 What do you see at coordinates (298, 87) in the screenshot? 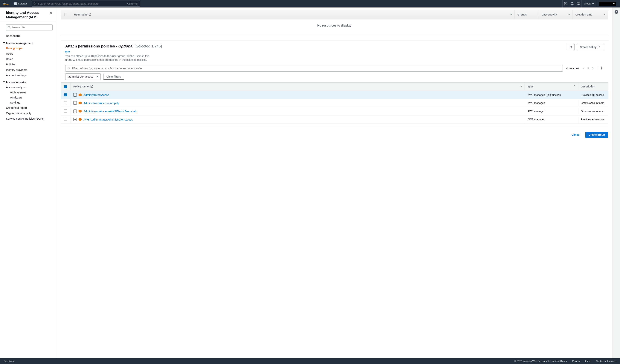
I see `col-policy-name: Policy name` at bounding box center [298, 87].